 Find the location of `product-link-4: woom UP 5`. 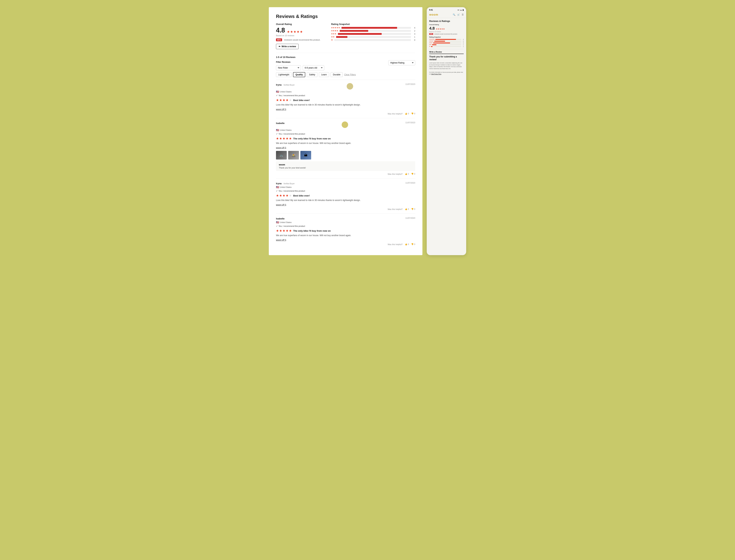

product-link-4: woom UP 5 is located at coordinates (281, 240).